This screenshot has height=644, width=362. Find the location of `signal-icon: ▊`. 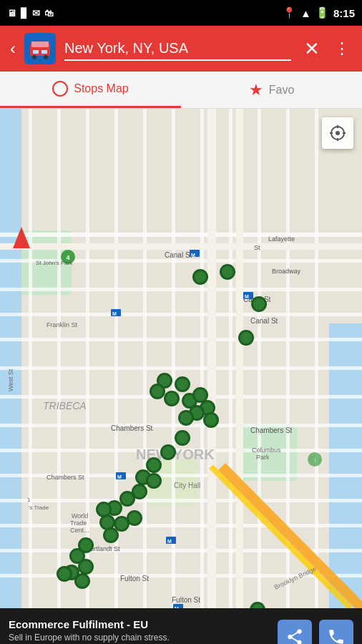

signal-icon: ▊ is located at coordinates (24, 13).